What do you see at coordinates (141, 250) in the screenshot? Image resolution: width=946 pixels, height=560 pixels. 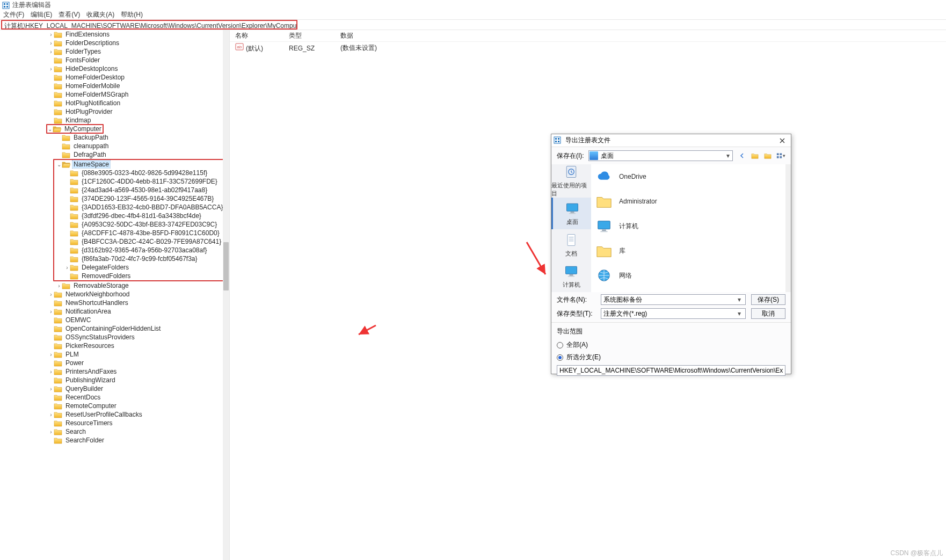 I see `tree-item: {d3162b92-9365-467a-956b-92703aca08af}` at bounding box center [141, 250].